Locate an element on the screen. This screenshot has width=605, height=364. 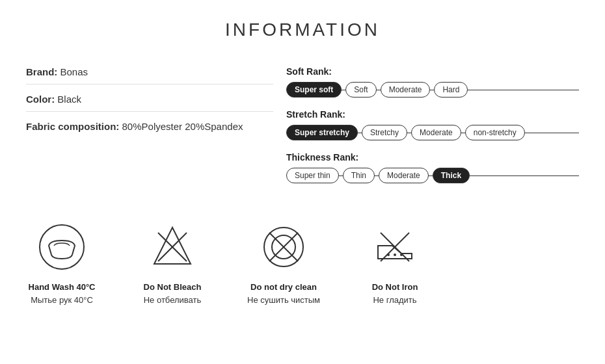
thickness-rank-section: Thickness Rank: Super thin Thin Moderate… is located at coordinates (433, 168).